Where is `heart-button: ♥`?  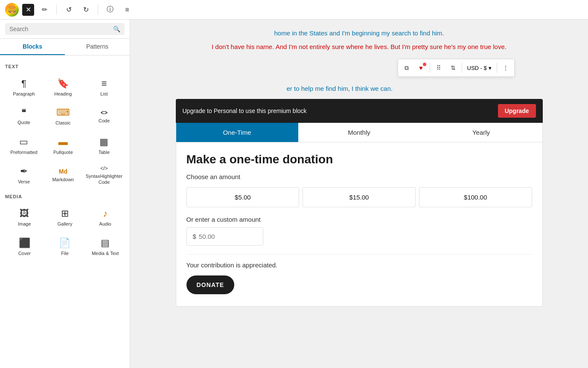
heart-button: ♥ is located at coordinates (421, 68).